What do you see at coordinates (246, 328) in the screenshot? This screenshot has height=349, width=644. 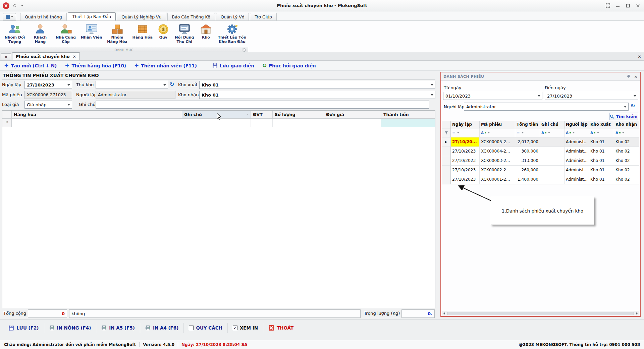 I see `xem-in-checkbox: ✓ XEM IN` at bounding box center [246, 328].